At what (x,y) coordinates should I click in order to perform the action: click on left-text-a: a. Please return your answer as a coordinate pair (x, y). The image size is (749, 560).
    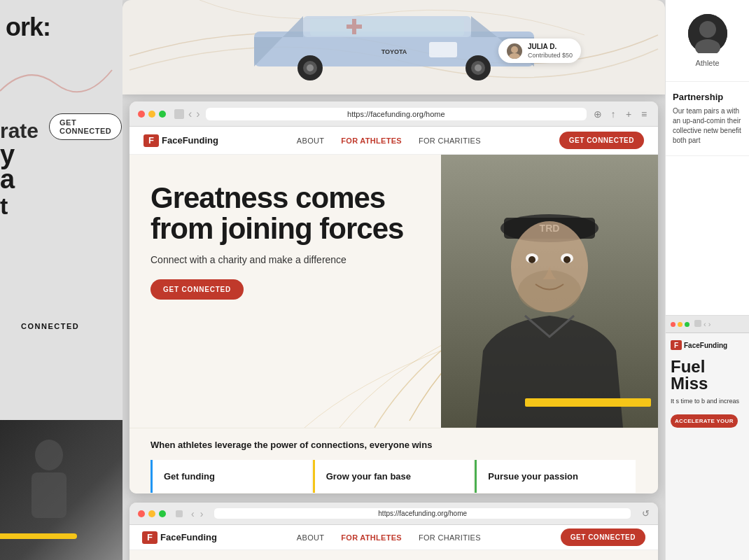
    Looking at the image, I should click on (7, 179).